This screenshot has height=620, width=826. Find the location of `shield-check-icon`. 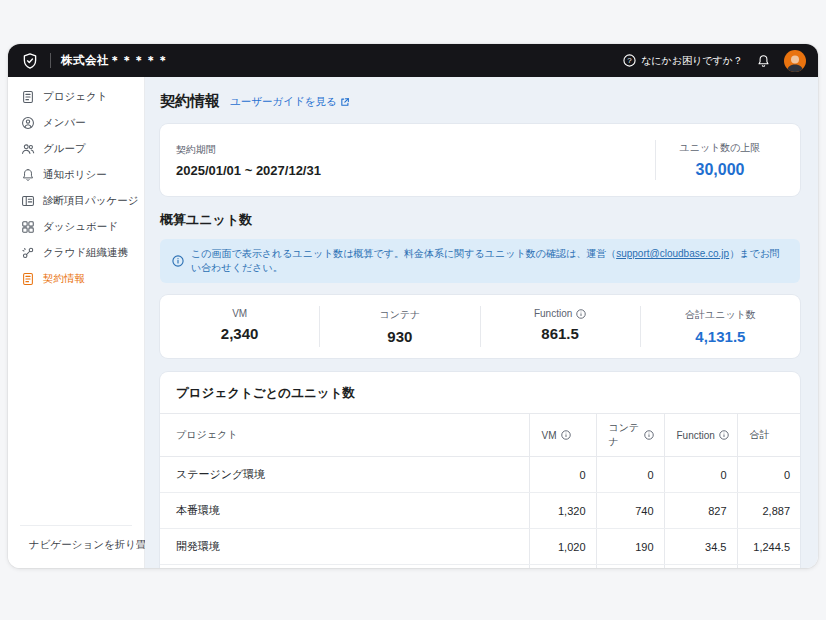

shield-check-icon is located at coordinates (30, 61).